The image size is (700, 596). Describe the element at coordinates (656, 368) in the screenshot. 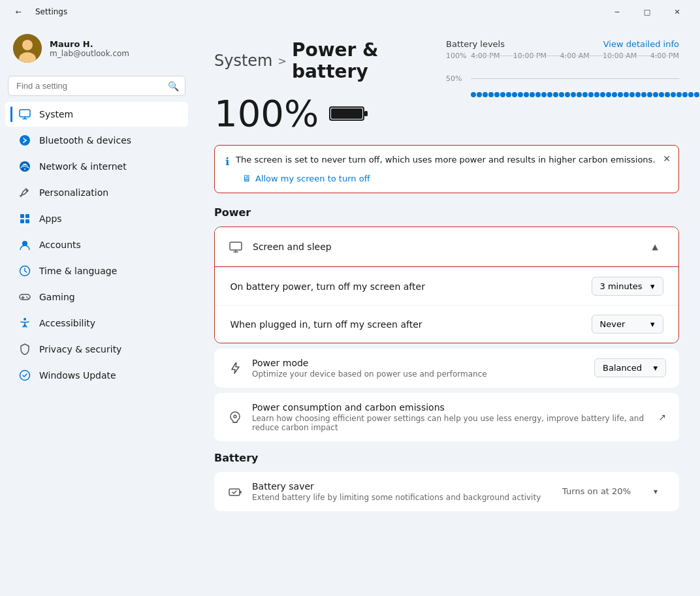

I see `power-mode-chevron-icon: ▾` at that location.